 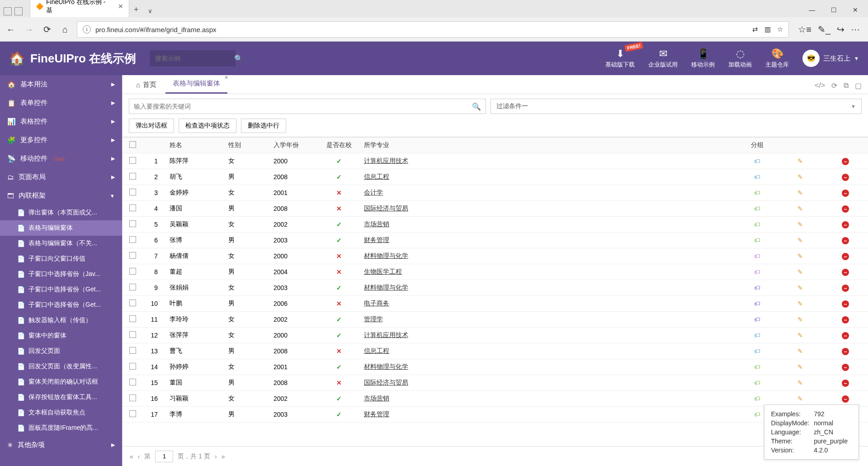 What do you see at coordinates (61, 382) in the screenshot?
I see `sidebar-subitem: 📄窗体关闭前的确认对话框` at bounding box center [61, 382].